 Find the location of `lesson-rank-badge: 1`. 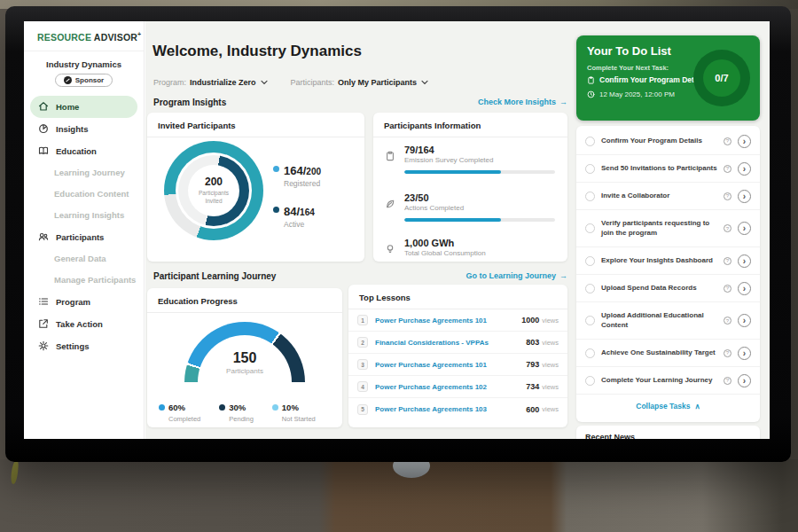

lesson-rank-badge: 1 is located at coordinates (363, 320).